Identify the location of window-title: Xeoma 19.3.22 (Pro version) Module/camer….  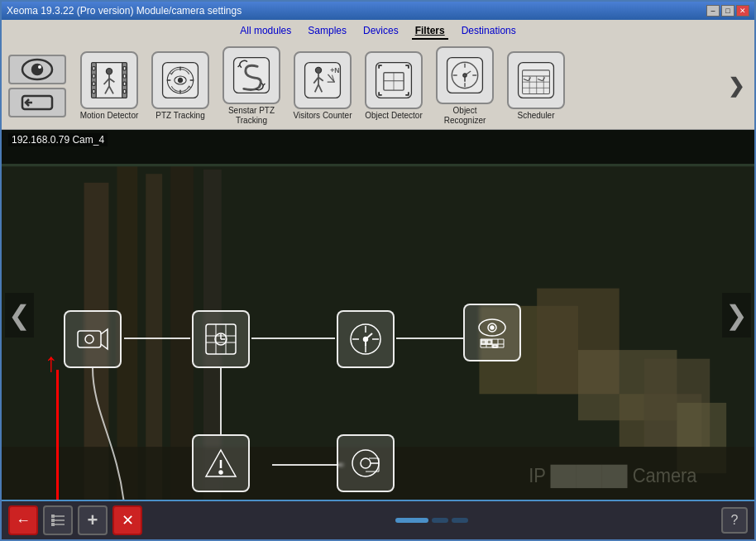
(124, 11).